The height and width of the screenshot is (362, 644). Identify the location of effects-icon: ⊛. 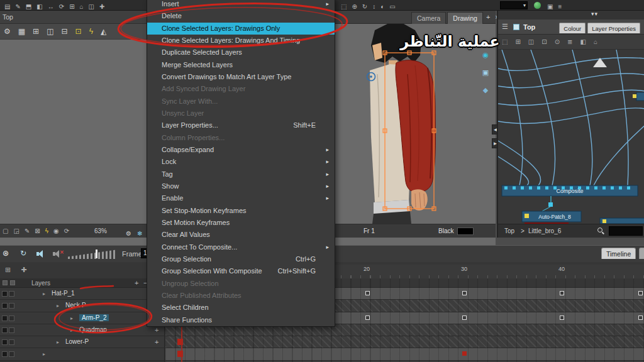
(6, 253).